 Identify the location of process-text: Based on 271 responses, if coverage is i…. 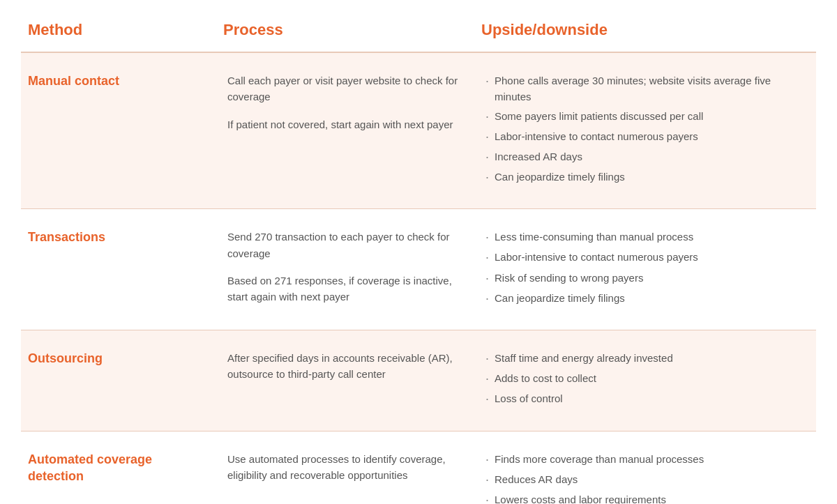
(345, 289).